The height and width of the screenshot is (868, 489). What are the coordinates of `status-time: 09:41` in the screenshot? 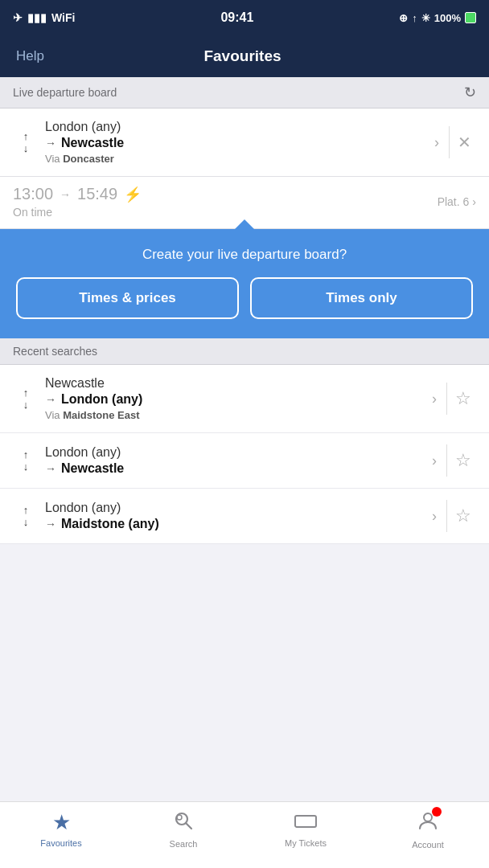 It's located at (236, 18).